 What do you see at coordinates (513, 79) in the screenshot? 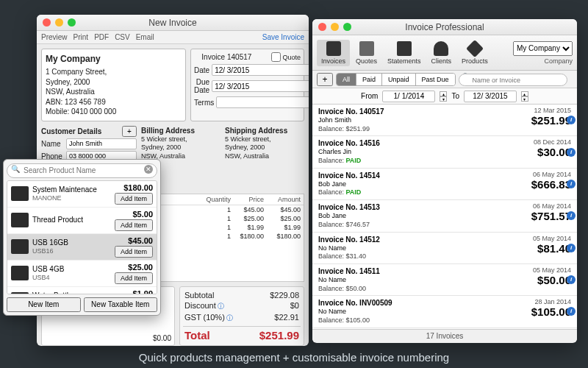
I see `search-input` at bounding box center [513, 79].